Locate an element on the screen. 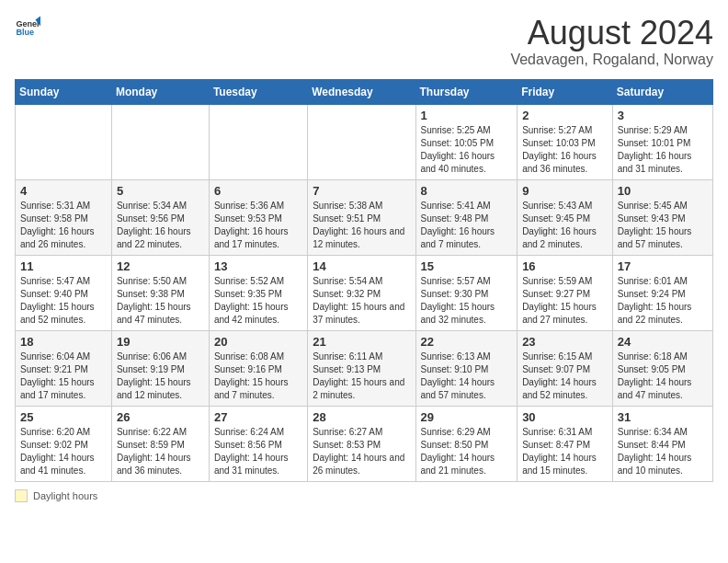  day-cell: 9 Sunrise: 5:43 AMSunset: 9:45 PMDayligh… is located at coordinates (565, 217).